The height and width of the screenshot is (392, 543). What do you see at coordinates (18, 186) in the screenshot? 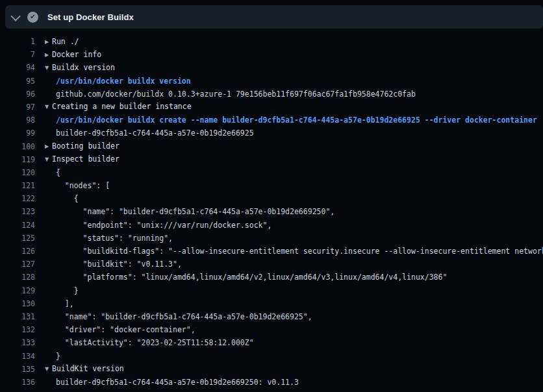
I see `line-number: 121` at bounding box center [18, 186].